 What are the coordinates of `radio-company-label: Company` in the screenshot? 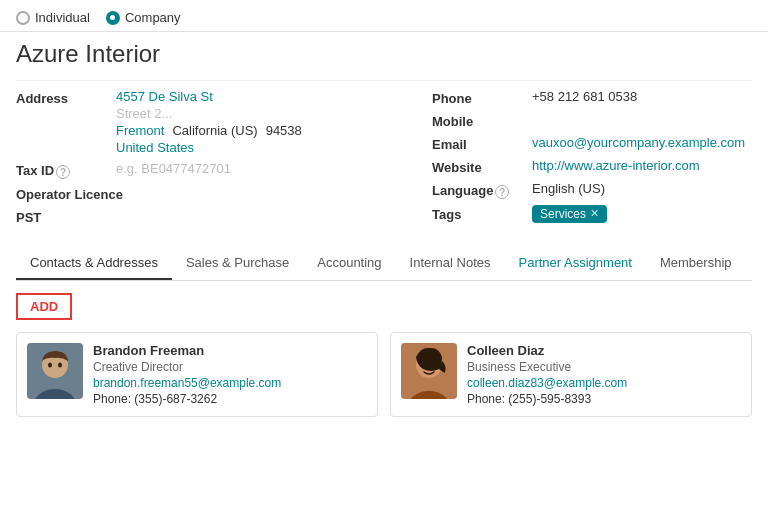 It's located at (153, 18).